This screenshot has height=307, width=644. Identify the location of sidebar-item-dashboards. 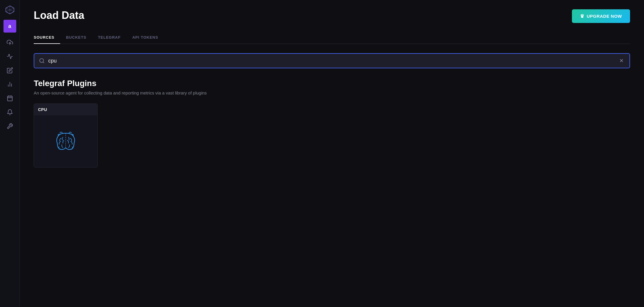
(10, 84).